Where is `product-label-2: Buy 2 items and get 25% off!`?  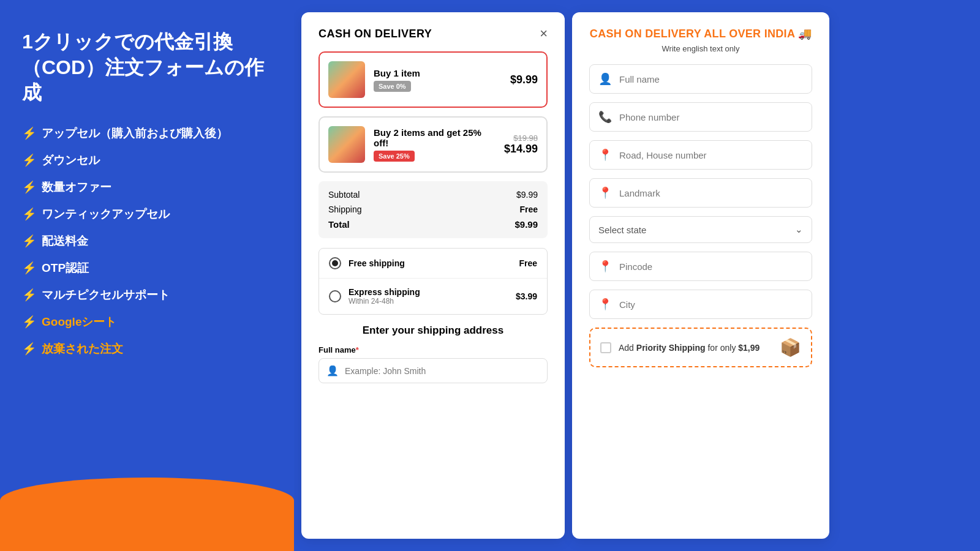
product-label-2: Buy 2 items and get 25% off! is located at coordinates (435, 138).